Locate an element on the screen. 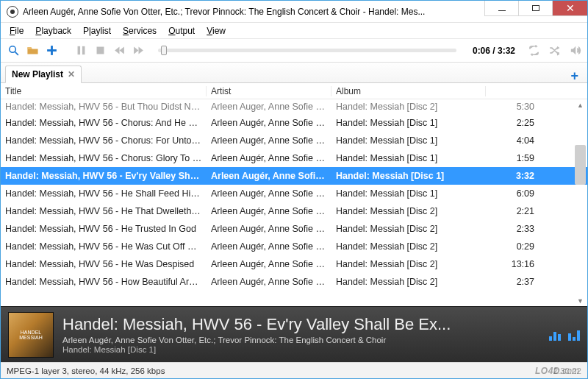  codec-info: MPEG-1 layer 3, stereo, 44 kHz, 256 kbps is located at coordinates (85, 371).